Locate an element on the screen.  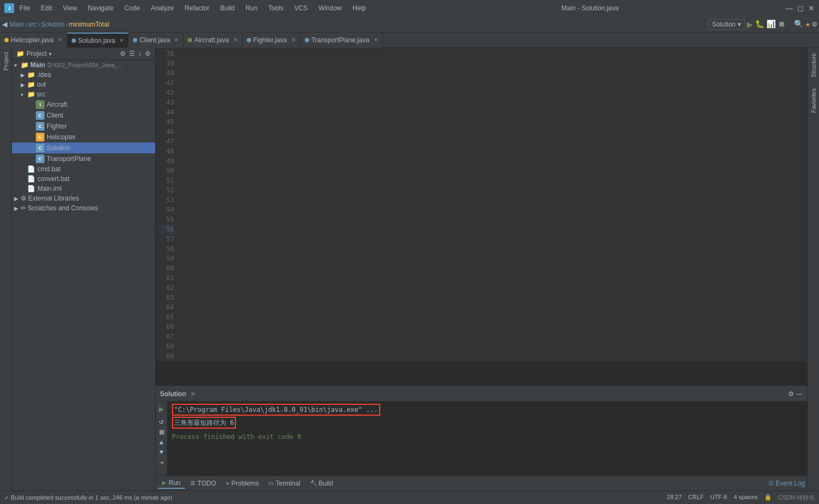
favorites-tab: Favorites is located at coordinates (814, 101).